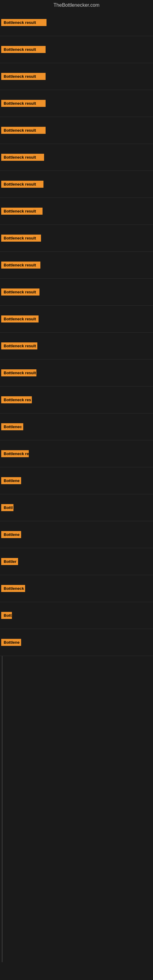 This screenshot has width=153, height=980. I want to click on bar-row-24: Bottlene, so click(76, 642).